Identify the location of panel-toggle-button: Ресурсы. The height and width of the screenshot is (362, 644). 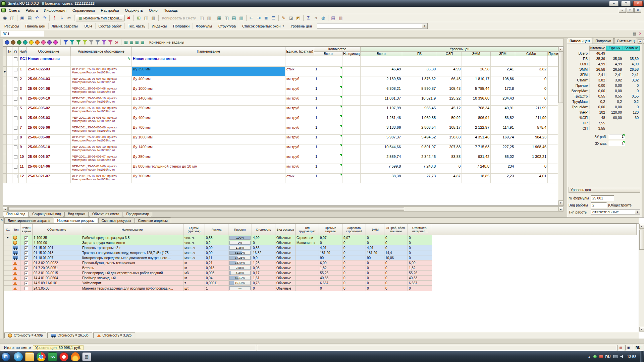
(12, 26).